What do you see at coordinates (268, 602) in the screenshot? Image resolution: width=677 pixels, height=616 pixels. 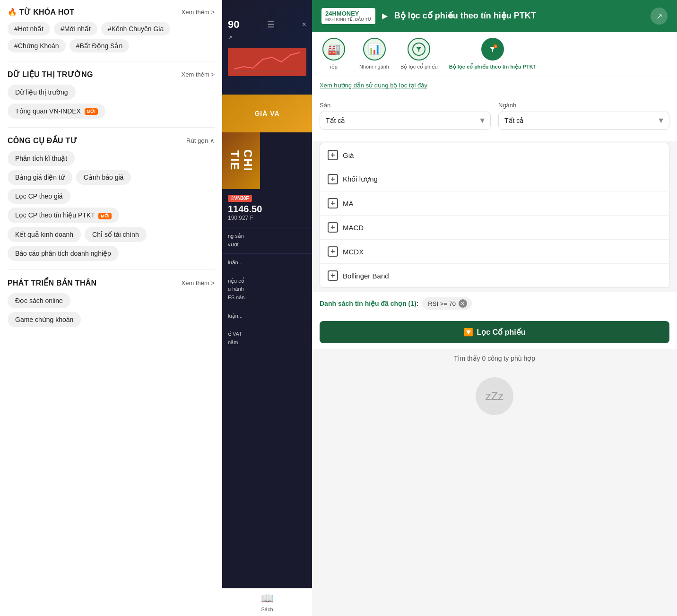 I see `nav-book: 📖 Sách` at bounding box center [268, 602].